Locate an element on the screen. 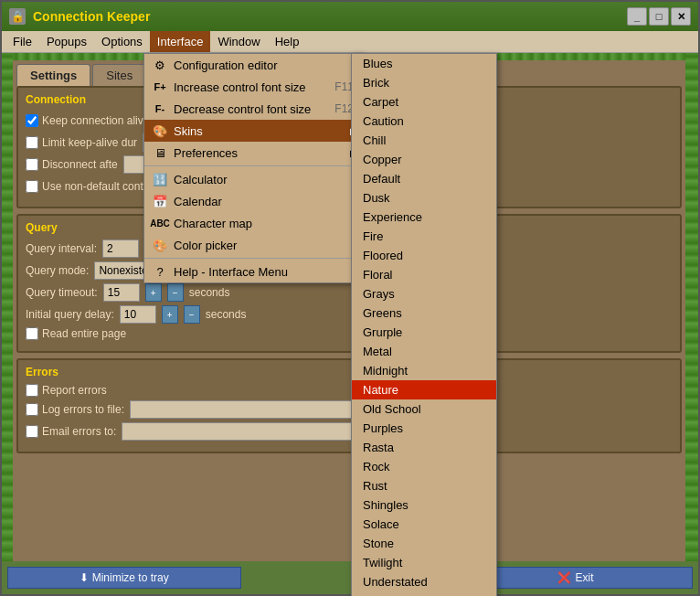 This screenshot has width=700, height=596. seconds1-unit: seconds is located at coordinates (210, 293).